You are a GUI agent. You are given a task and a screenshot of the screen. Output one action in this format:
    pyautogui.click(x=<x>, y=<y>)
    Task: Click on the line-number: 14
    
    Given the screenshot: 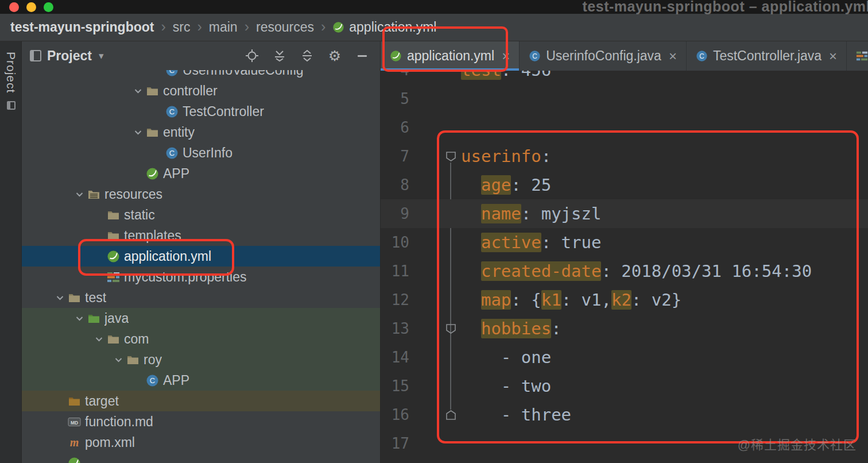 What is the action you would take?
    pyautogui.click(x=400, y=357)
    